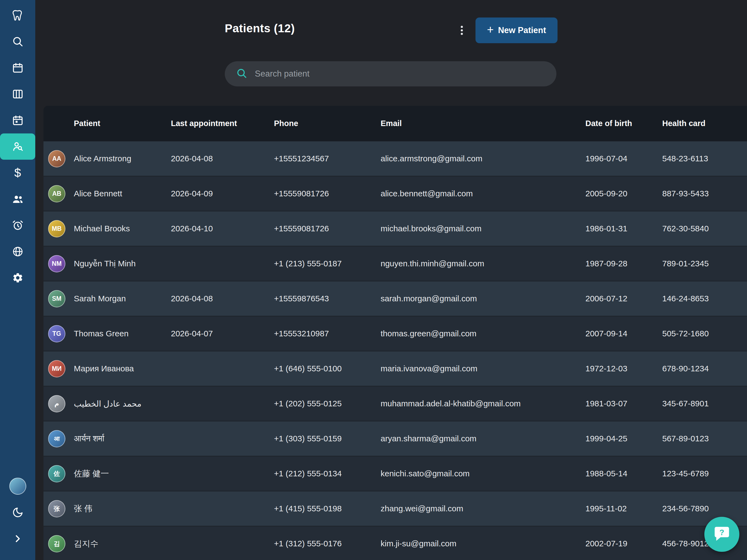  What do you see at coordinates (18, 120) in the screenshot?
I see `calendar-event-icon` at bounding box center [18, 120].